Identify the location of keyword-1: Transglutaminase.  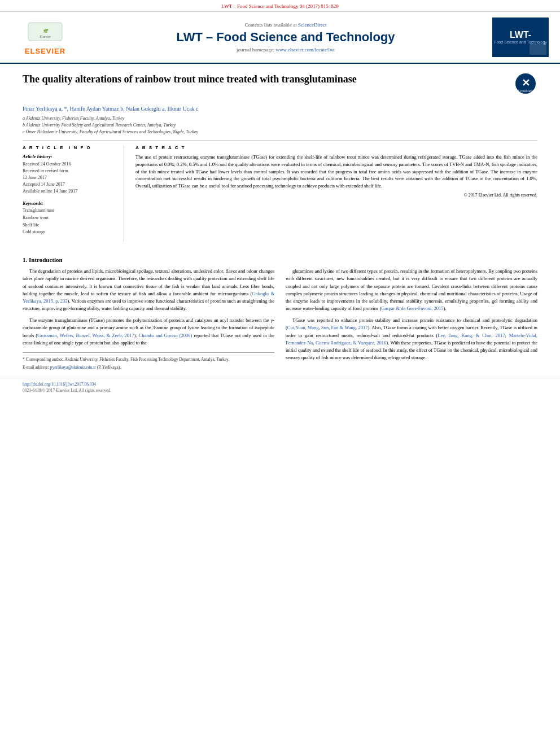
(70, 211).